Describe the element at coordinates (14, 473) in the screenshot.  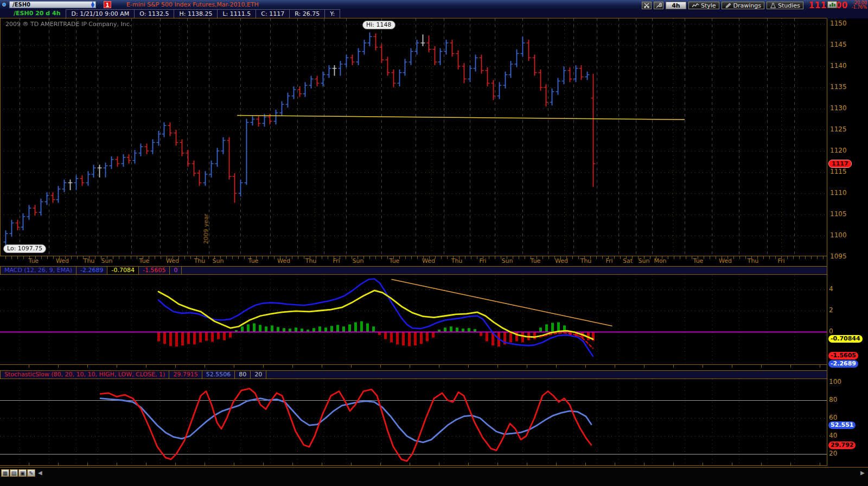
I see `panels-icon: ▤` at that location.